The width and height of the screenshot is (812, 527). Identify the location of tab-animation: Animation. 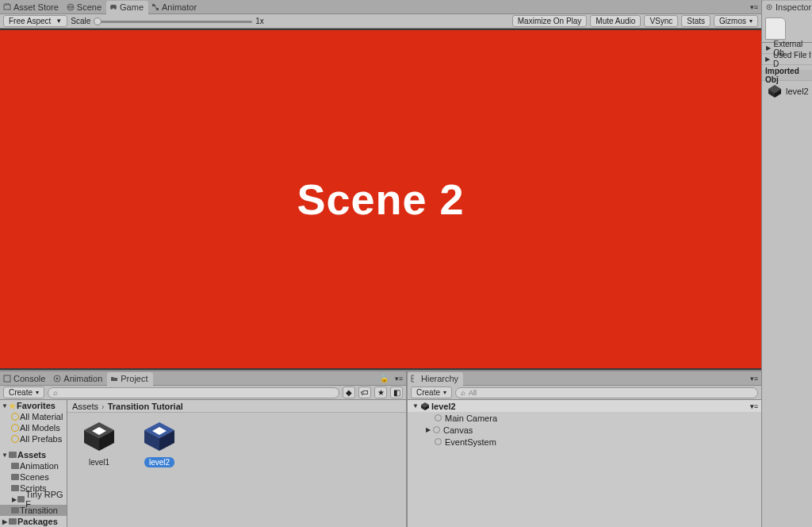
(79, 379).